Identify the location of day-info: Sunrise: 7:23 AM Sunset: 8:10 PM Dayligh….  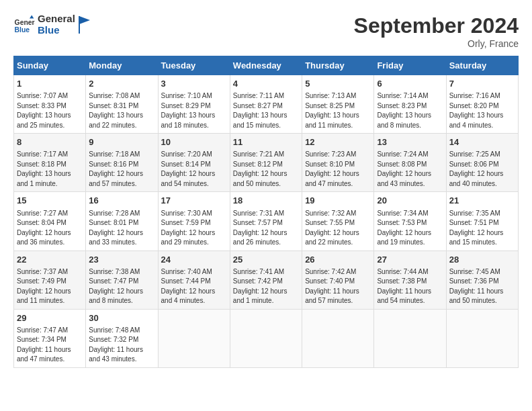
(338, 169).